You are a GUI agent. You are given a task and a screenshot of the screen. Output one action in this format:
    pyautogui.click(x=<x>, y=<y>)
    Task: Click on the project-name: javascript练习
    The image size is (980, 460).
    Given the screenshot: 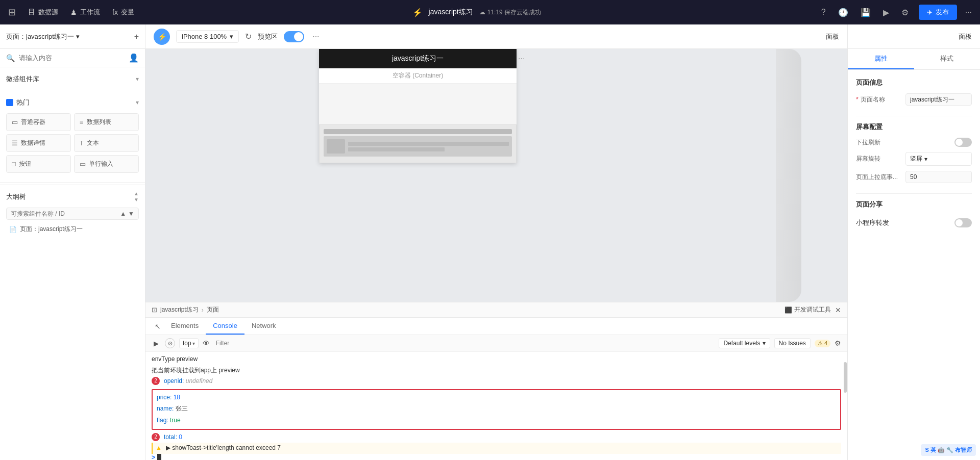 What is the action you would take?
    pyautogui.click(x=451, y=12)
    